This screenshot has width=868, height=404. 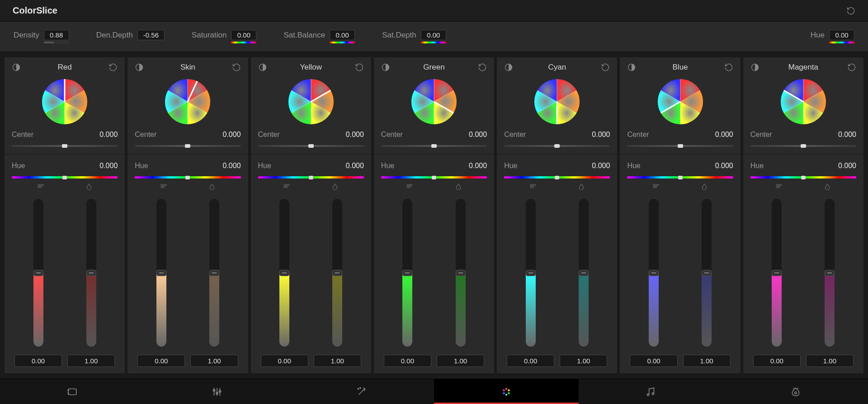 I want to click on satbalance-param: Sat.Balance 0.00, so click(x=319, y=37).